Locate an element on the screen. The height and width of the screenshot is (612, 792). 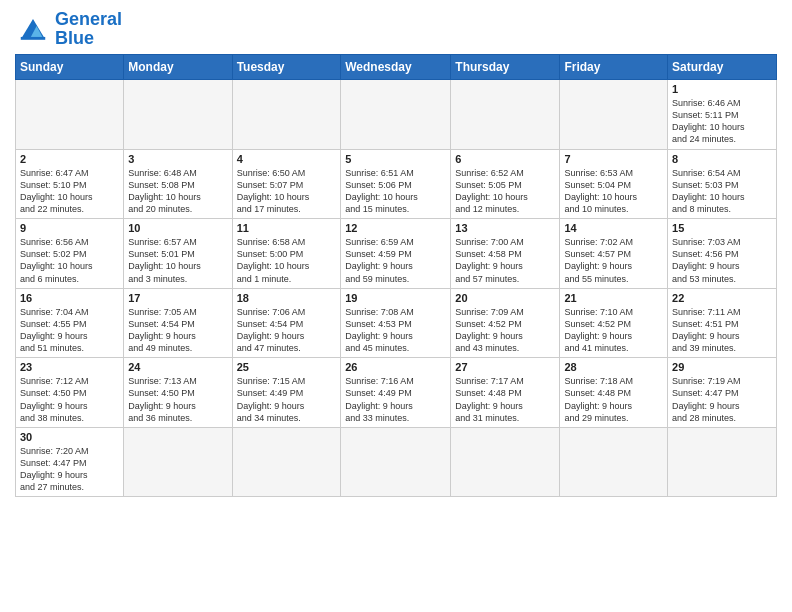
day-number: 14 is located at coordinates (614, 228).